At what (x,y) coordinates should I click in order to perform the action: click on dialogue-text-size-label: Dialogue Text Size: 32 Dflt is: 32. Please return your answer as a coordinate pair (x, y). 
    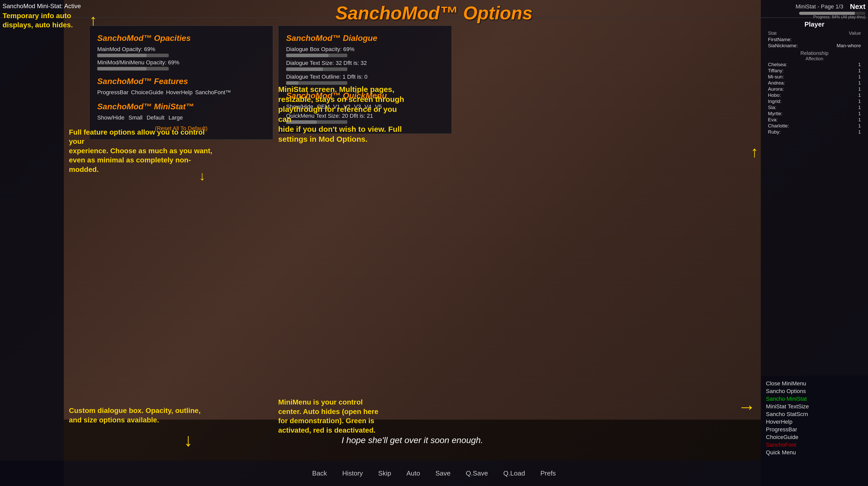
    Looking at the image, I should click on (365, 63).